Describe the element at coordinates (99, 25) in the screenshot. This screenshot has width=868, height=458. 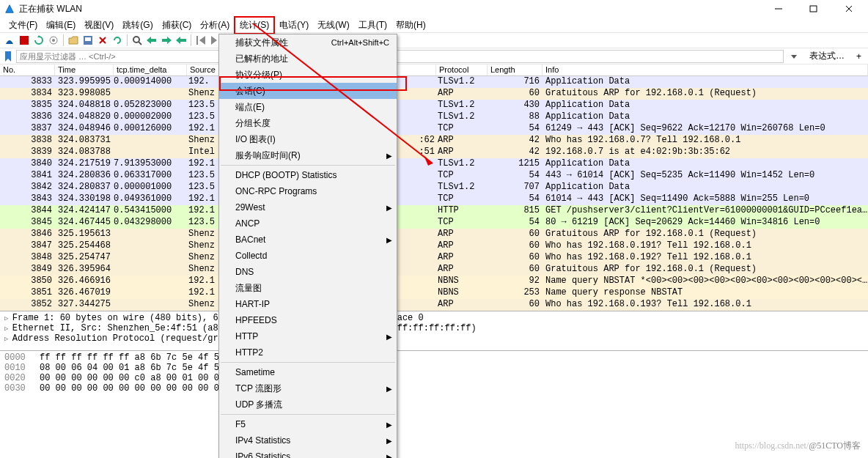
I see `menu-view: 视图(V)` at that location.